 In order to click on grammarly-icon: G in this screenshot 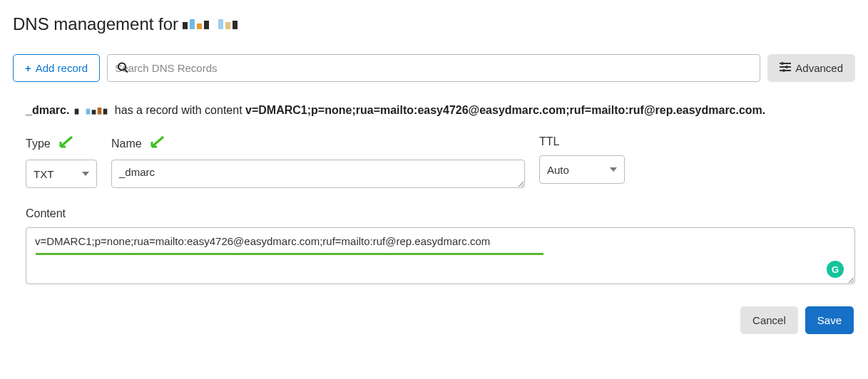, I will do `click(835, 269)`.